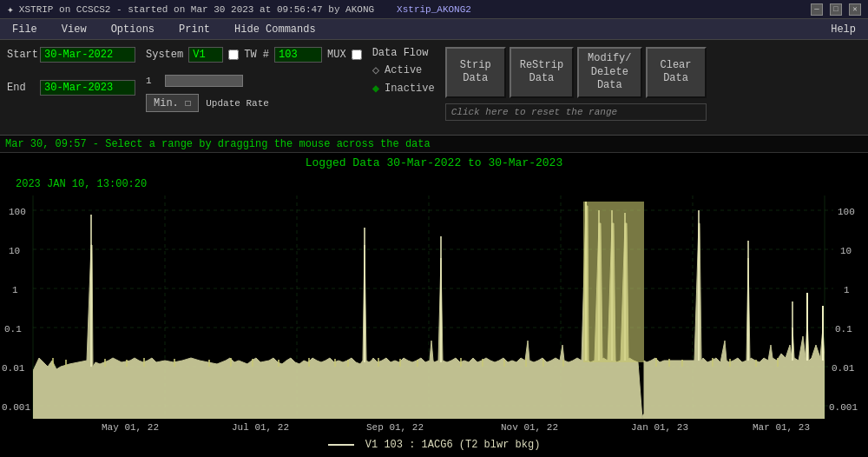 This screenshot has width=868, height=457. I want to click on minimize-button: ─, so click(817, 10).